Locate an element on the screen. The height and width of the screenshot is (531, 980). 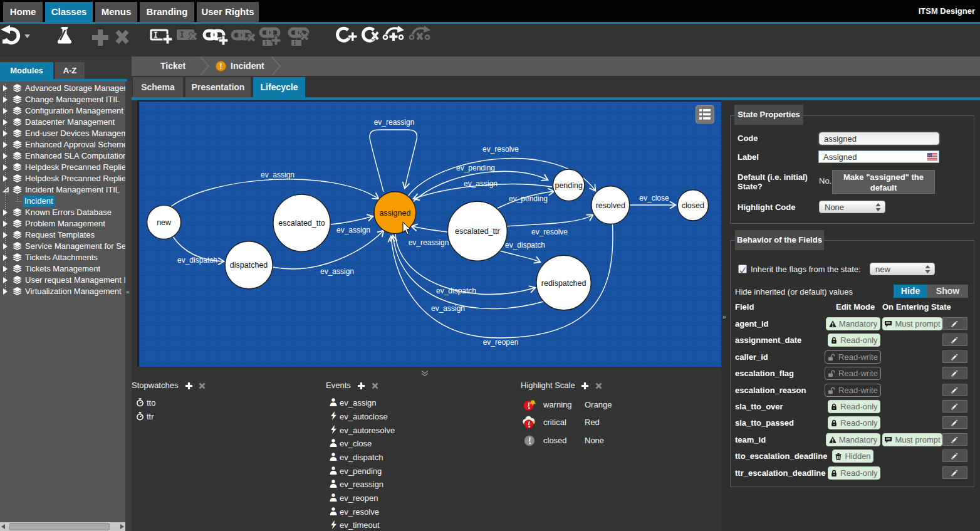
svg-text: escalated_ttr is located at coordinates (477, 231).